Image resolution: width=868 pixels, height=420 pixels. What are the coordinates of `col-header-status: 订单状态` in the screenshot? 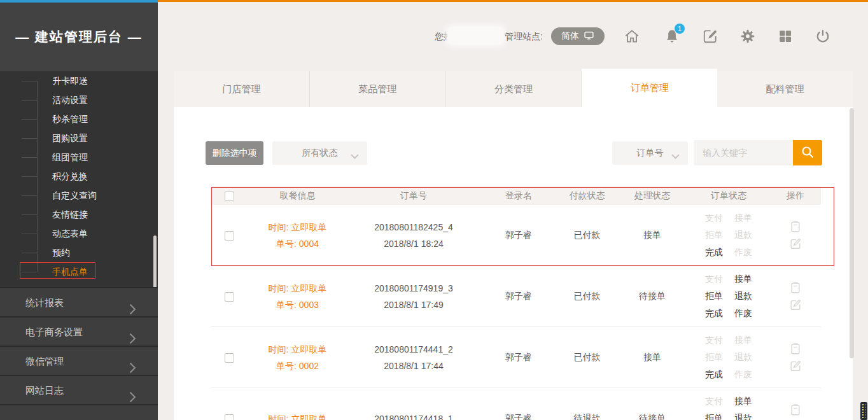 It's located at (729, 196).